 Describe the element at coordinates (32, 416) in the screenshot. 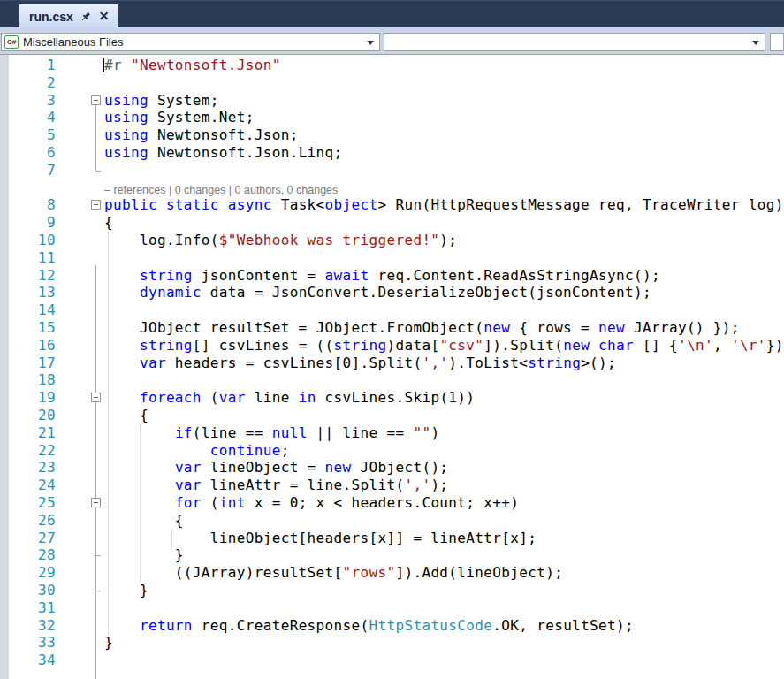

I see `line-number: 20` at that location.